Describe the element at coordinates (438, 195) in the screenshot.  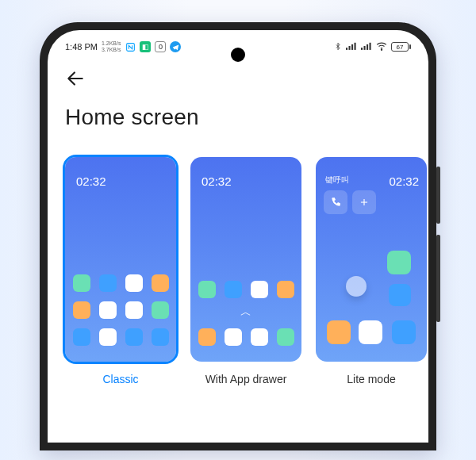
I see `volume-button` at that location.